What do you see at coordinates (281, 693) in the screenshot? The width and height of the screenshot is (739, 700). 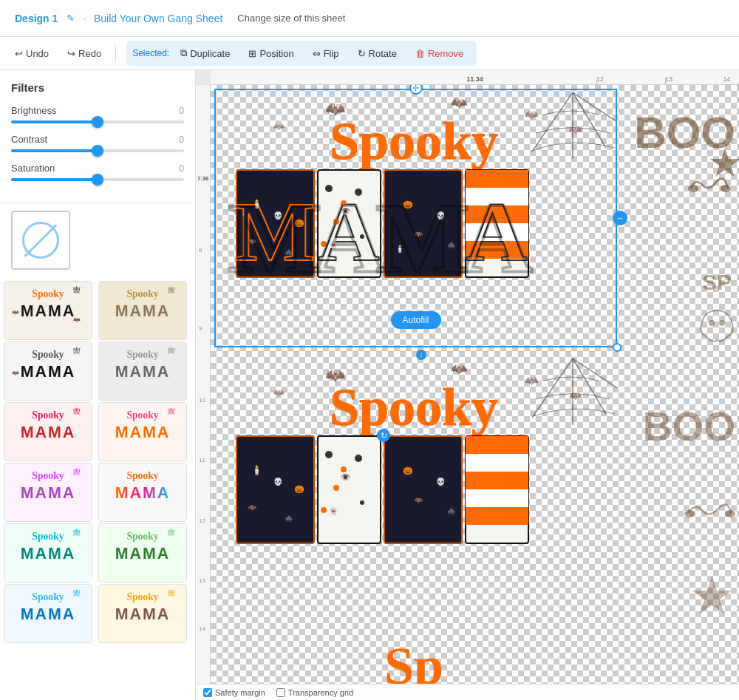 I see `transparency-grid-checkbox` at bounding box center [281, 693].